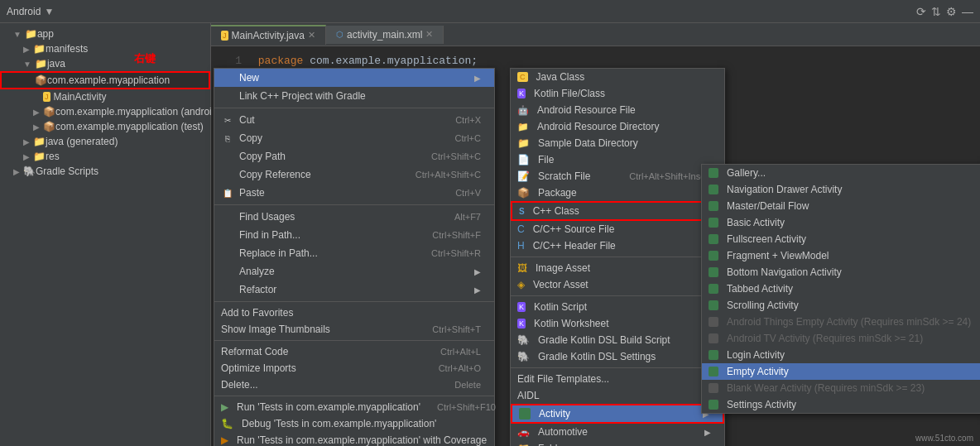 The image size is (980, 446). Describe the element at coordinates (105, 156) in the screenshot. I see `sidebar-item-res: ▶ 📁 res` at that location.